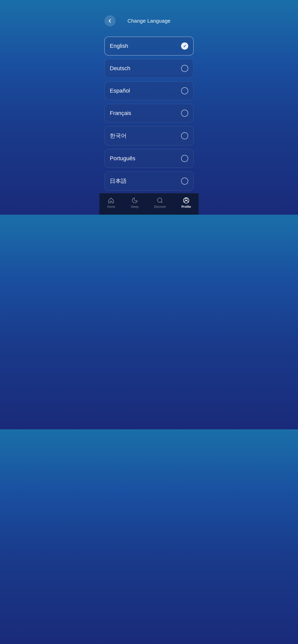 This screenshot has height=644, width=298. I want to click on nav-label-home: Home, so click(111, 207).